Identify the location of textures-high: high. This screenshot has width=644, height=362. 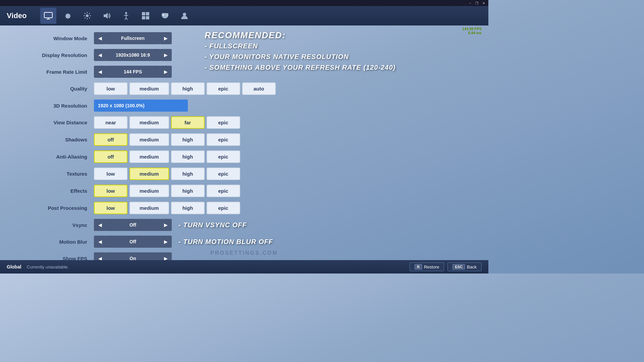
(188, 174).